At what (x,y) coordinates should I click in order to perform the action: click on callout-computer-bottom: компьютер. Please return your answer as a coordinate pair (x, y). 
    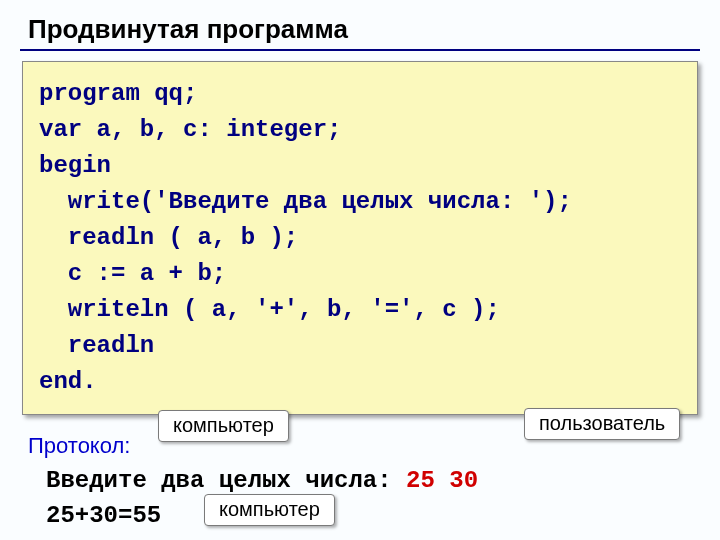
    Looking at the image, I should click on (270, 510).